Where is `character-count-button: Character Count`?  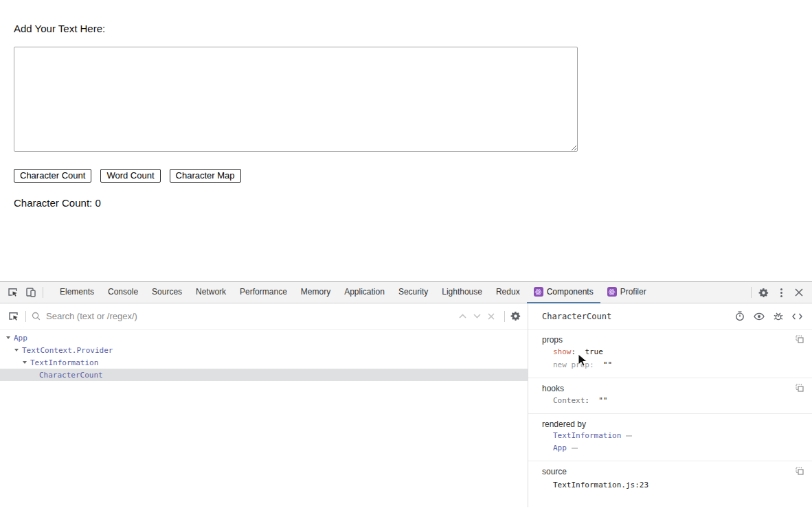 character-count-button: Character Count is located at coordinates (52, 176).